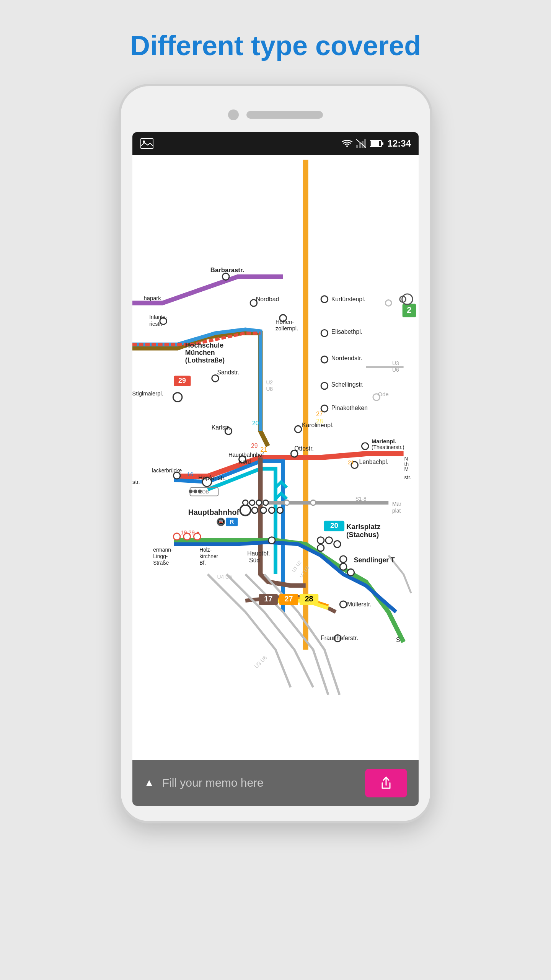 The width and height of the screenshot is (551, 980). I want to click on svg-text: Sandstr., so click(228, 373).